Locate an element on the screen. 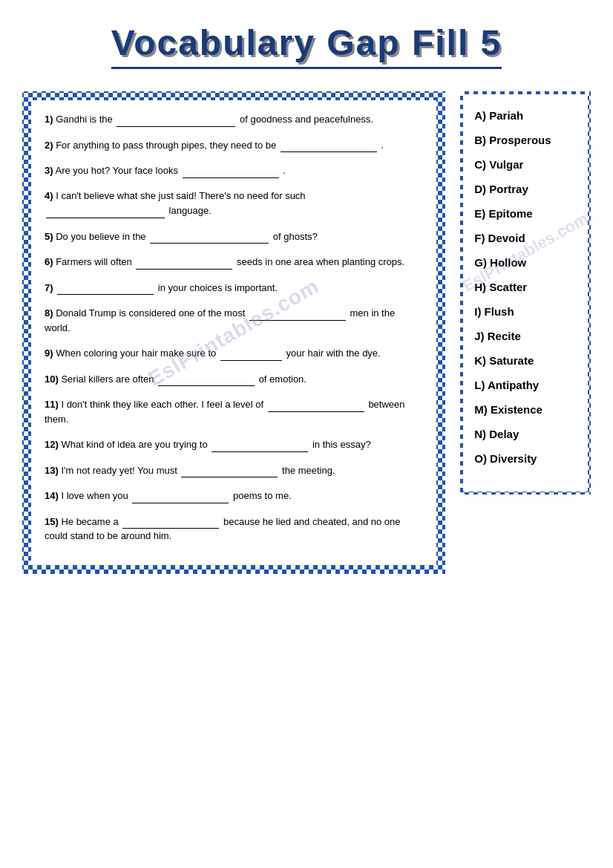  answers-panel: EslPrintables.com A) PariahB) Prosperous… is located at coordinates (525, 293).